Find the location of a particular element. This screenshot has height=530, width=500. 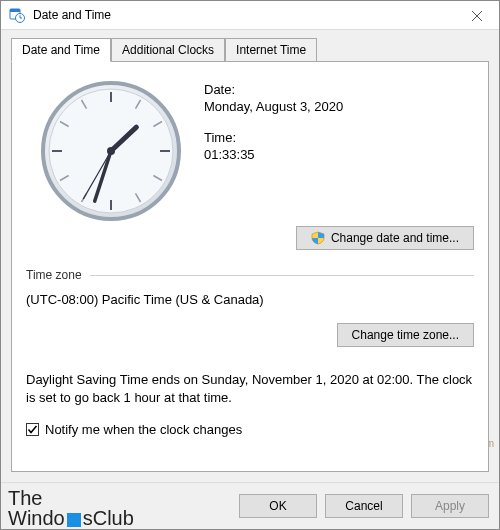

clock-face-icon is located at coordinates (111, 151).